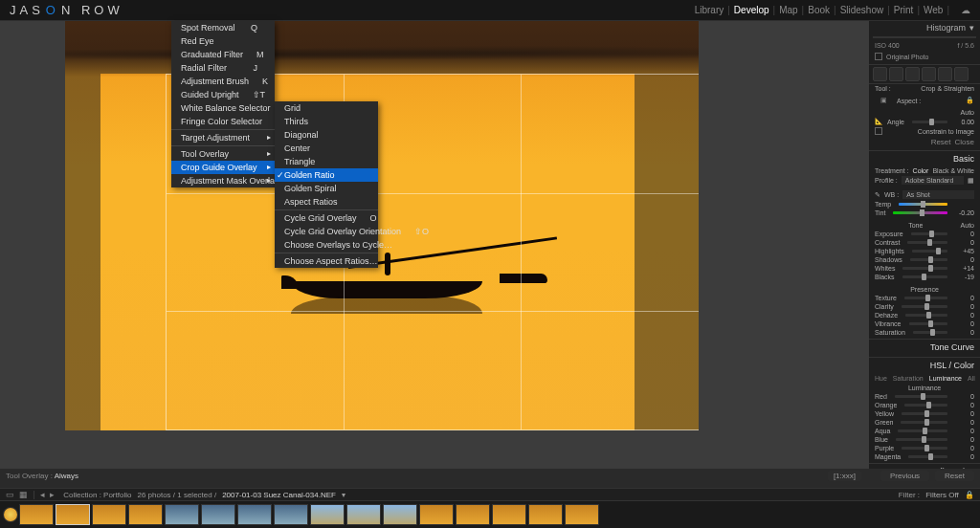 The width and height of the screenshot is (980, 528). I want to click on angle-slider, so click(930, 122).